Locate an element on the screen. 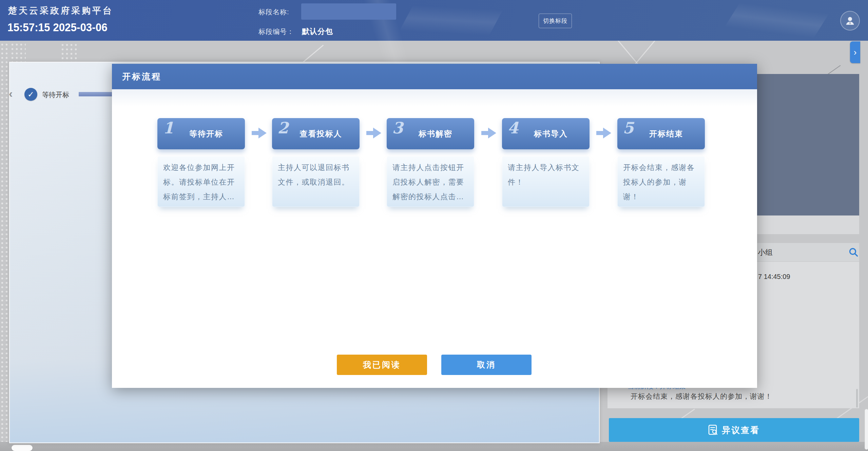 This screenshot has height=451, width=868. dialog-title: 开标流程 is located at coordinates (142, 77).